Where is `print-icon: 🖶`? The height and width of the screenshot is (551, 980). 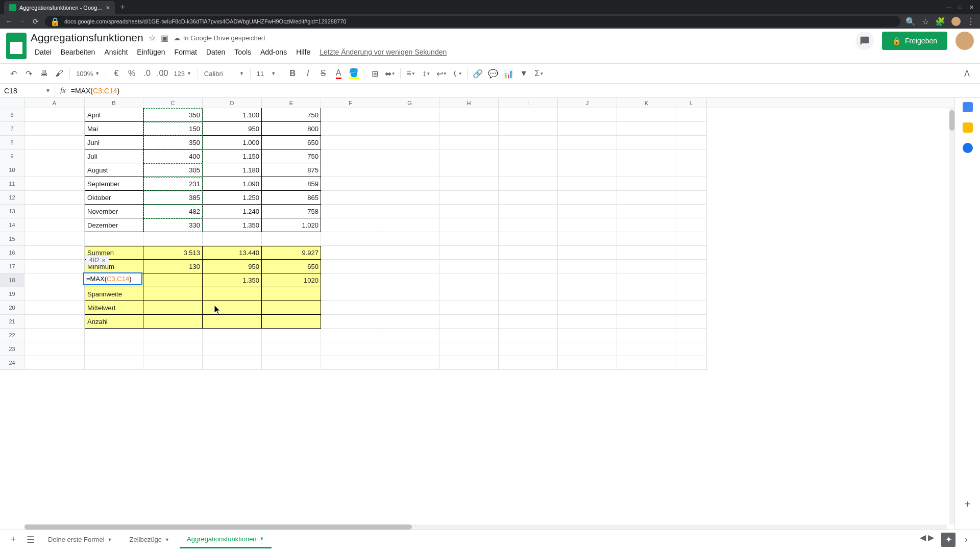
print-icon: 🖶 is located at coordinates (44, 73).